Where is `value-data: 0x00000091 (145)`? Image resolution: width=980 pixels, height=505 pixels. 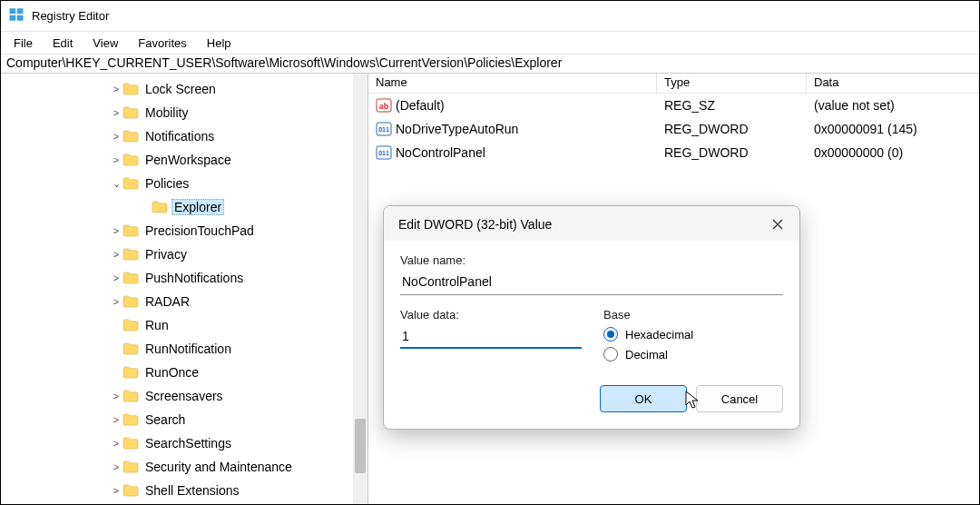 value-data: 0x00000091 (145) is located at coordinates (893, 129).